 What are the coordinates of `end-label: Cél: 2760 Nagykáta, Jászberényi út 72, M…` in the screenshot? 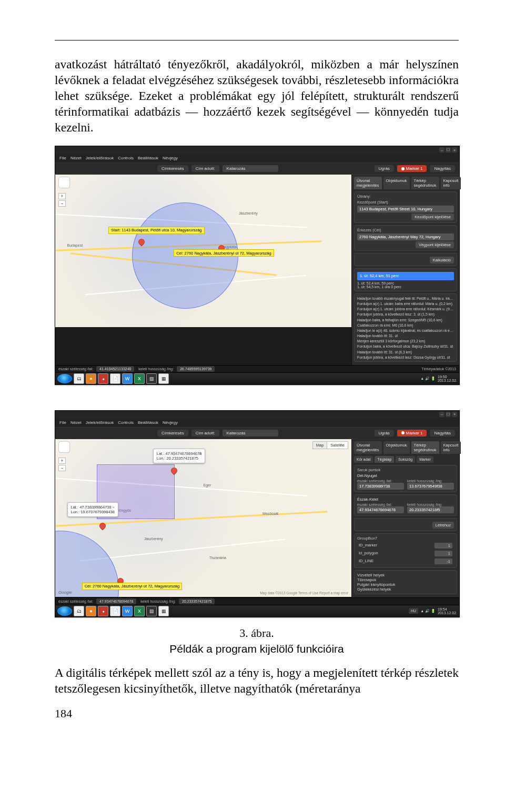 It's located at (224, 253).